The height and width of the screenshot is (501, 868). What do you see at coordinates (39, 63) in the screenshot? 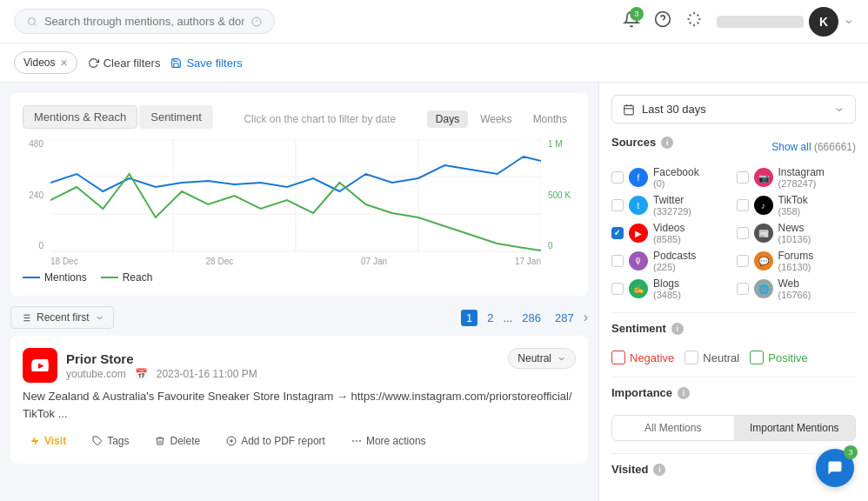
I see `filter-tag-label: Videos` at bounding box center [39, 63].